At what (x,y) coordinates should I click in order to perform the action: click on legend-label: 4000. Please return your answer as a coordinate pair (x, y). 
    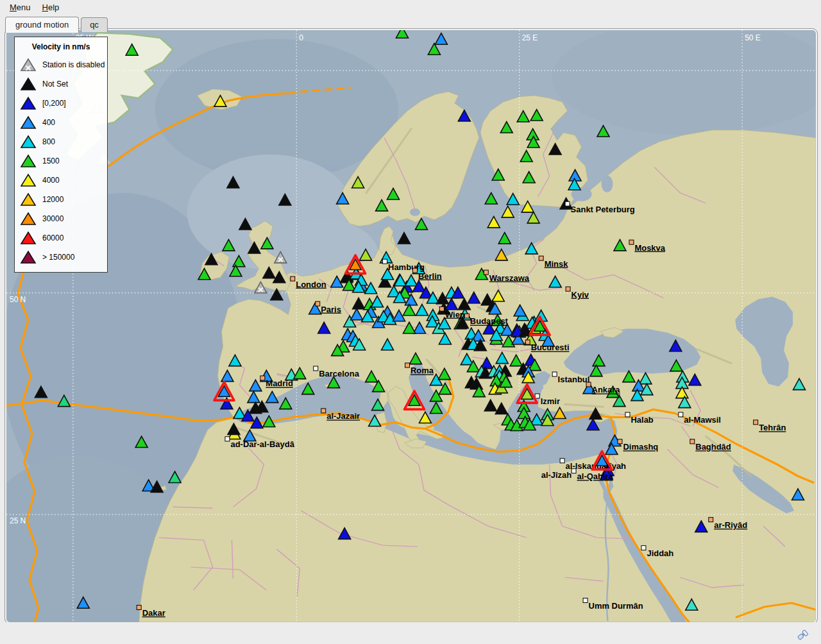
    Looking at the image, I should click on (51, 180).